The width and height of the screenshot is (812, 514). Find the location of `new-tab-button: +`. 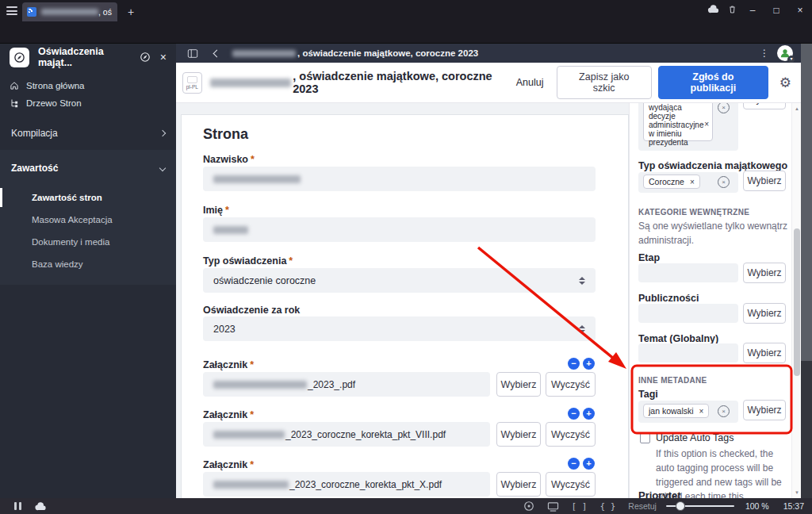

new-tab-button: + is located at coordinates (131, 12).